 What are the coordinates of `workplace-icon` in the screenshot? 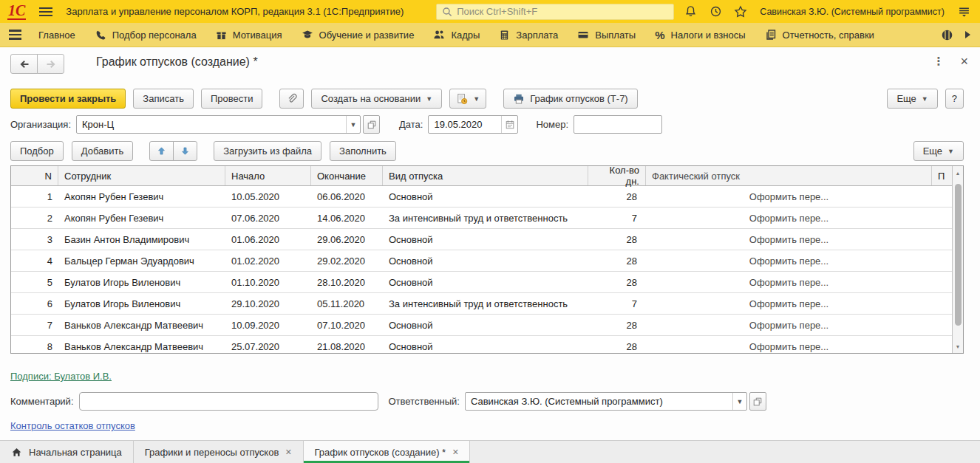 It's located at (947, 35).